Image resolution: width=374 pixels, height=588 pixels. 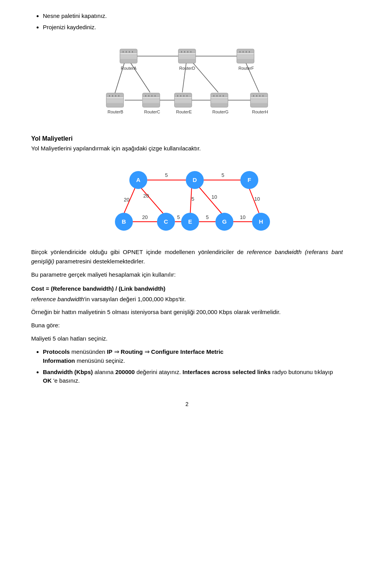 What do you see at coordinates (58, 299) in the screenshot?
I see `formula-note-italic: reference bandwidth` at bounding box center [58, 299].